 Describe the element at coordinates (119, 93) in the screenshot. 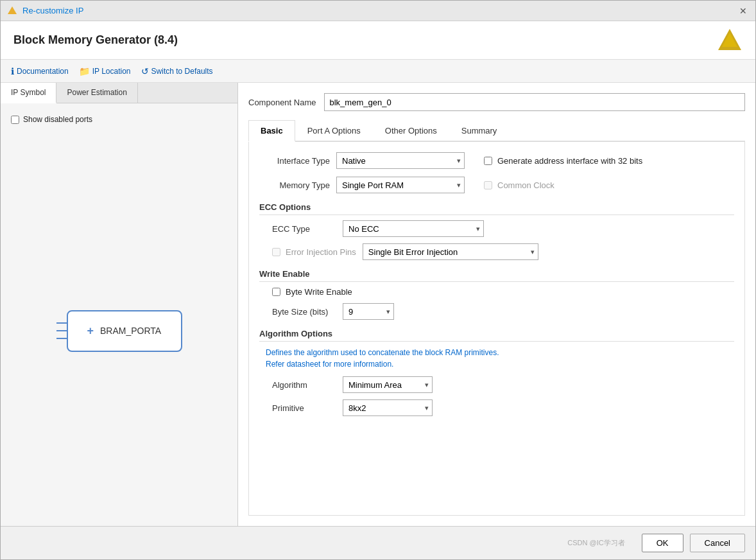

I see `left-tabs: IP Symbol Power Estimation` at that location.